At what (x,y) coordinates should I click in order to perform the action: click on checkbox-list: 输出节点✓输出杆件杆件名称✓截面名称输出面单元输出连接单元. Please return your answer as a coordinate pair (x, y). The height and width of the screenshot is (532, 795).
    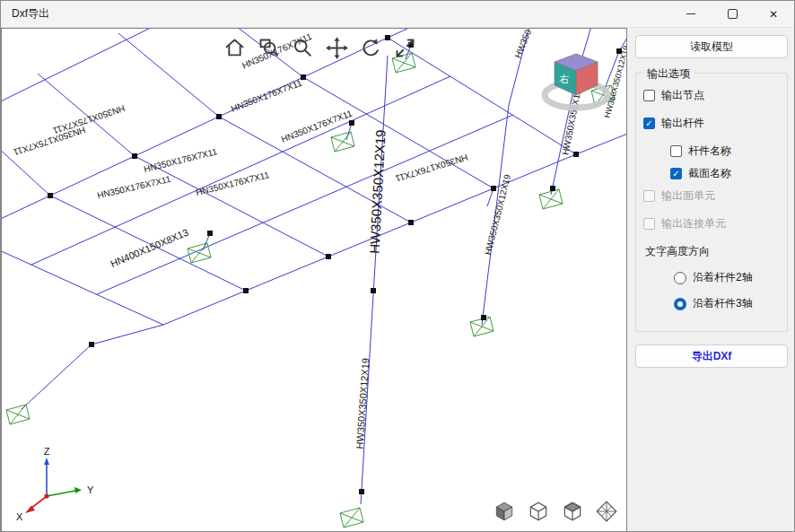
    Looking at the image, I should click on (712, 160).